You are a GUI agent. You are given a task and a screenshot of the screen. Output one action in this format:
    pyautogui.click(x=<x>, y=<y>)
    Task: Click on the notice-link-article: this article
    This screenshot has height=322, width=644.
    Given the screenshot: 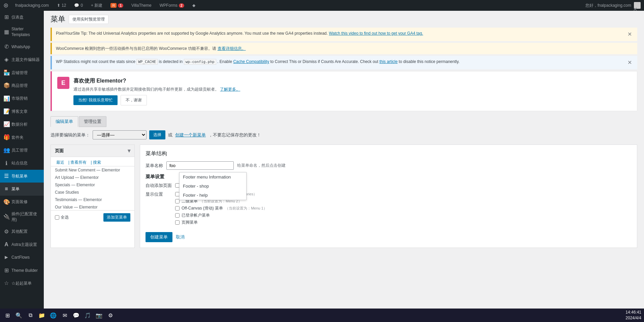 What is the action you would take?
    pyautogui.click(x=388, y=62)
    